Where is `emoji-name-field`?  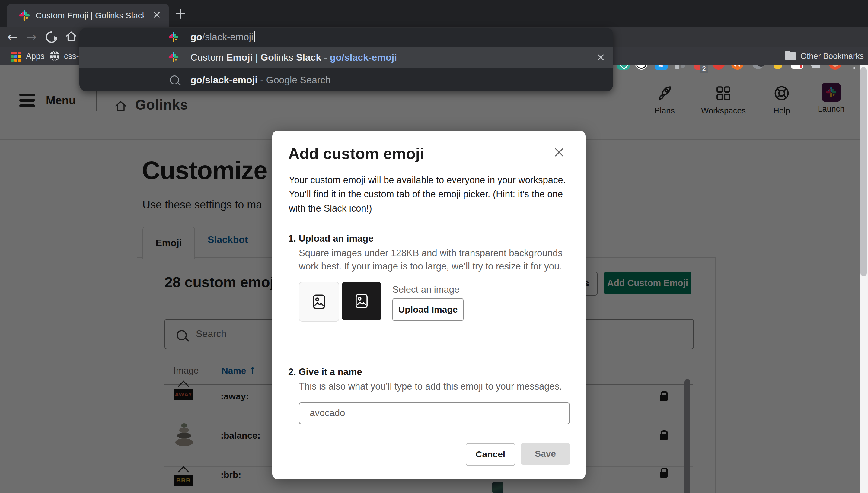
emoji-name-field is located at coordinates (434, 413).